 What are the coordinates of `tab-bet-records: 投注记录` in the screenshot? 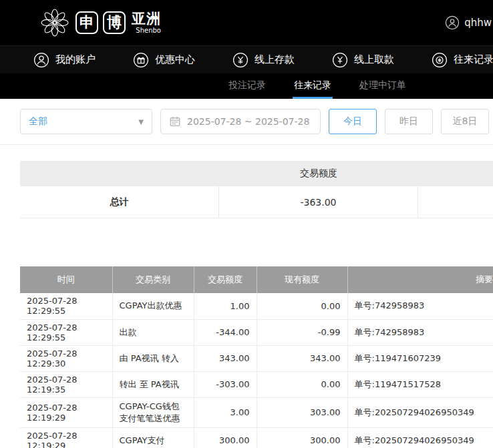 It's located at (247, 86).